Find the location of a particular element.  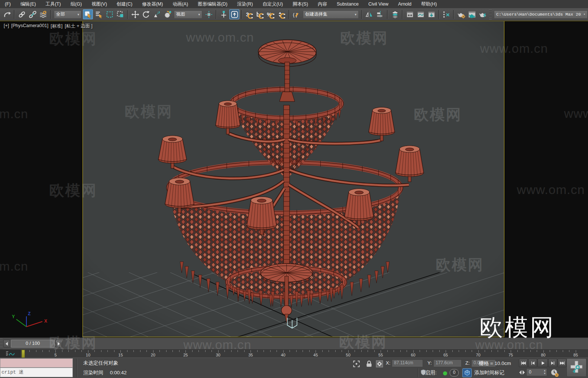

time-slider-row: 0 / 100 is located at coordinates (294, 343).